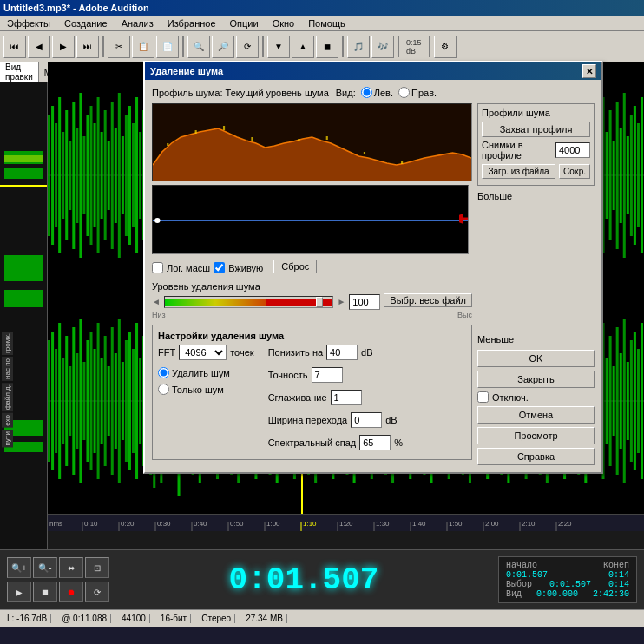 The image size is (644, 644). I want to click on view-left-radio, so click(366, 92).